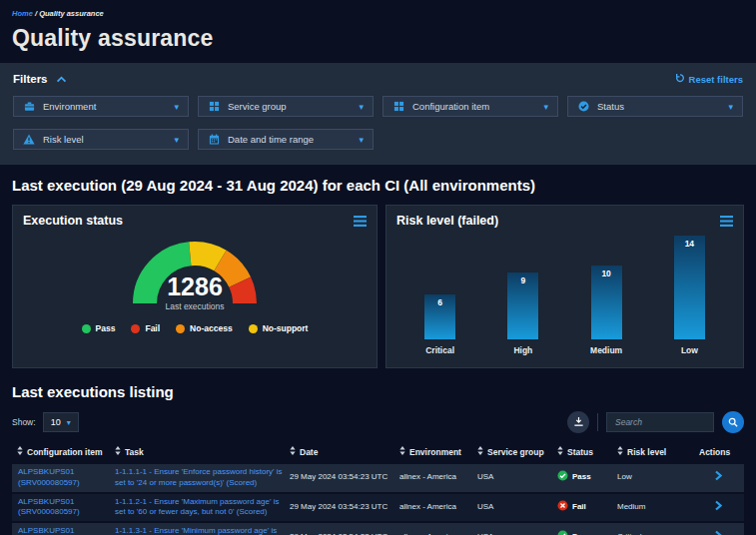  Describe the element at coordinates (29, 140) in the screenshot. I see `warning-triangle-icon` at that location.